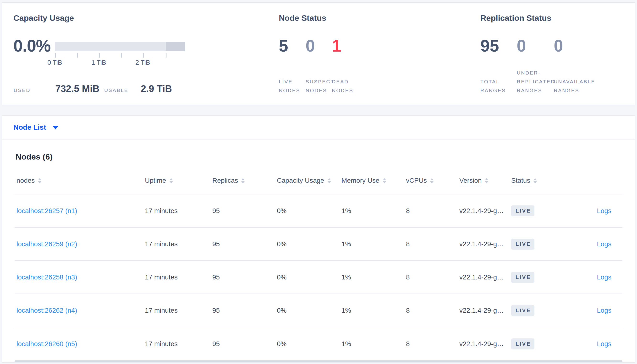 The width and height of the screenshot is (637, 364). What do you see at coordinates (498, 82) in the screenshot?
I see `total-ranges-label: TOTAL RANGES` at bounding box center [498, 82].